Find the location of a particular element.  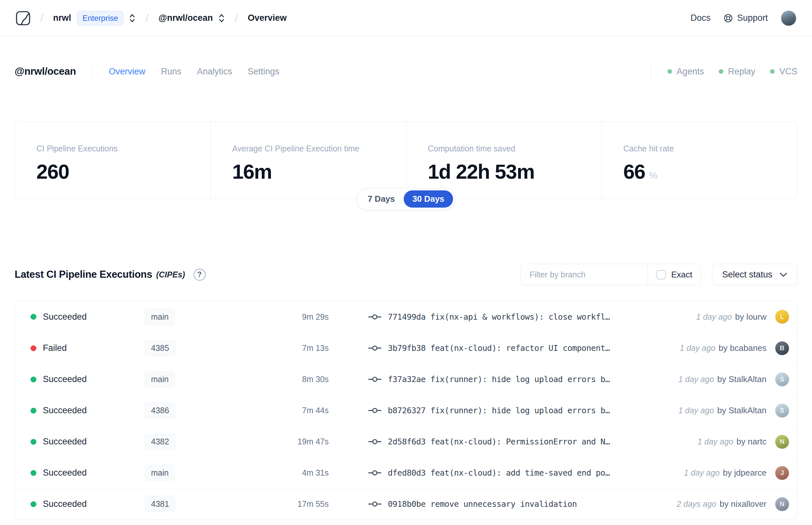

lifebuoy-icon is located at coordinates (728, 18).